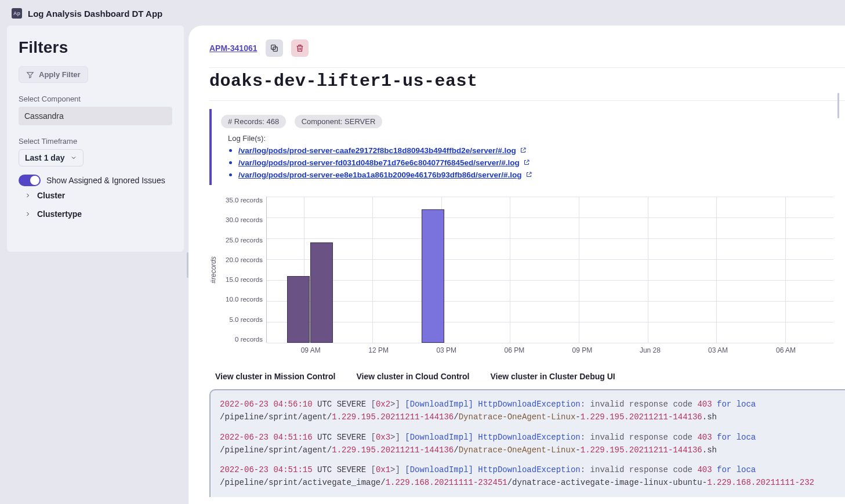 This screenshot has width=845, height=504. I want to click on page-title: doaks-dev-lifter1-us-east, so click(527, 81).